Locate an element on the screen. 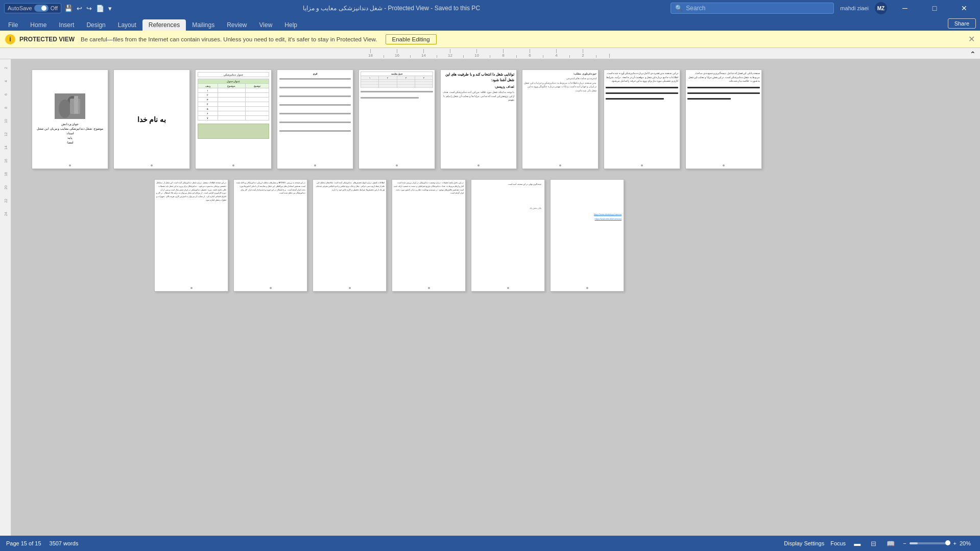  tab-view: View is located at coordinates (266, 25).